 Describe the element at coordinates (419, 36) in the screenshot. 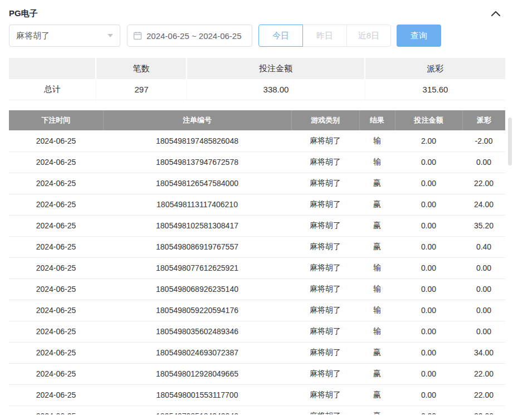

I see `search-button: 查询` at that location.